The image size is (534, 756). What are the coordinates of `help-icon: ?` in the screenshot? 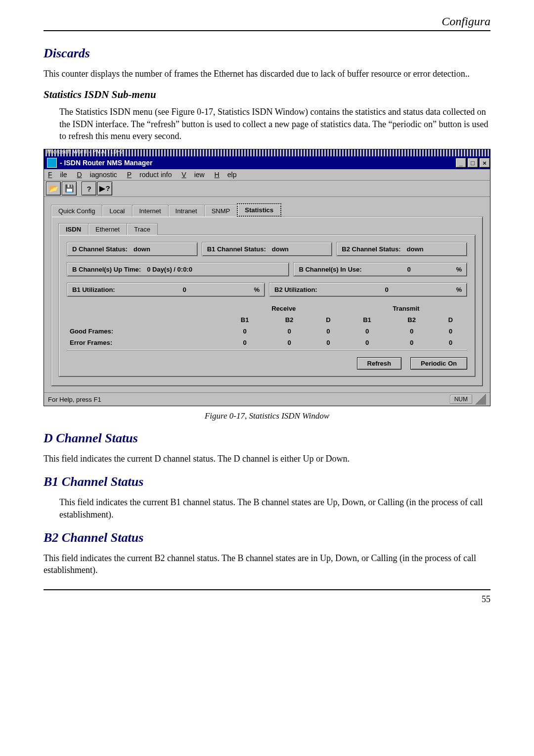 It's located at (89, 189).